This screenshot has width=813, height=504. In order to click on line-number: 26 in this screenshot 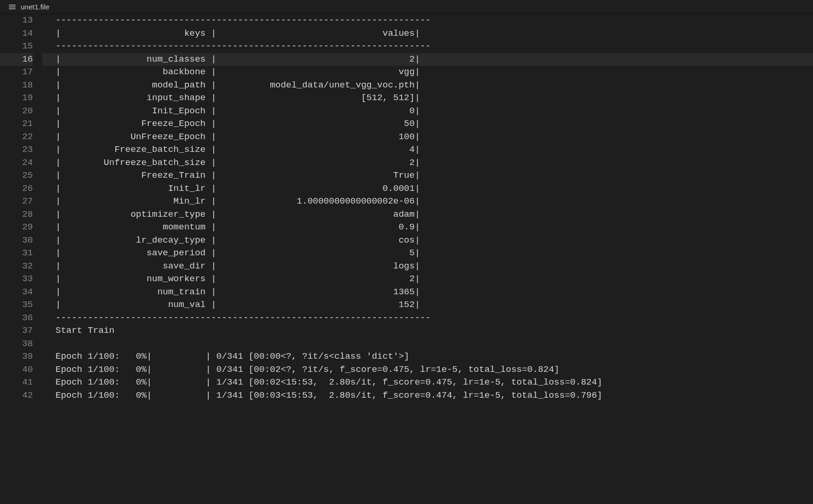, I will do `click(16, 189)`.